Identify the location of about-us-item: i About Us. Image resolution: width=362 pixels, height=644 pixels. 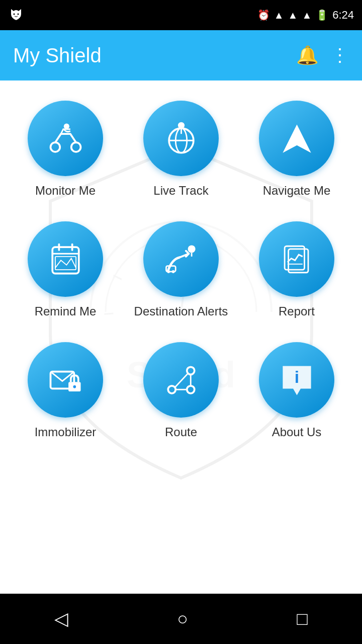
(297, 392).